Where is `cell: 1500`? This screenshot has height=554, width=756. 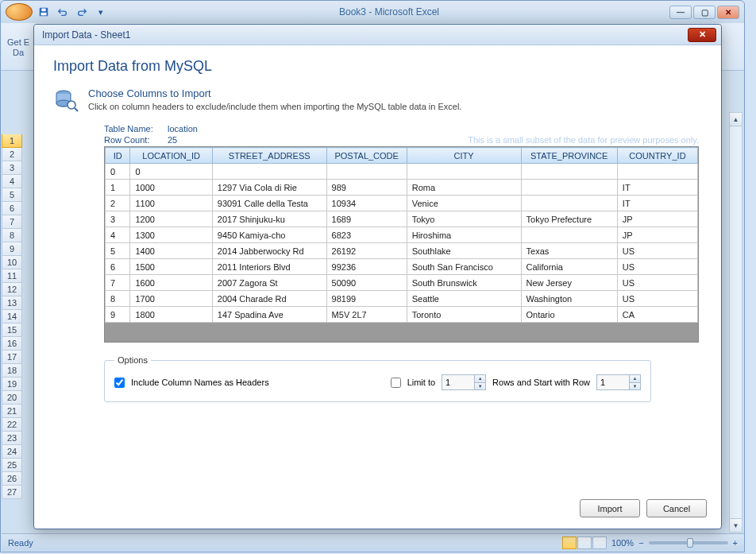 cell: 1500 is located at coordinates (172, 267).